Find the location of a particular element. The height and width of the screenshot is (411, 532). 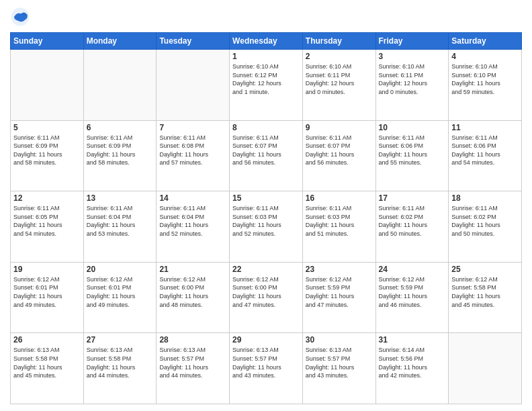

calendar-cell: 23Sunrise: 6:12 AM Sunset: 5:59 PM Dayli… is located at coordinates (339, 298).